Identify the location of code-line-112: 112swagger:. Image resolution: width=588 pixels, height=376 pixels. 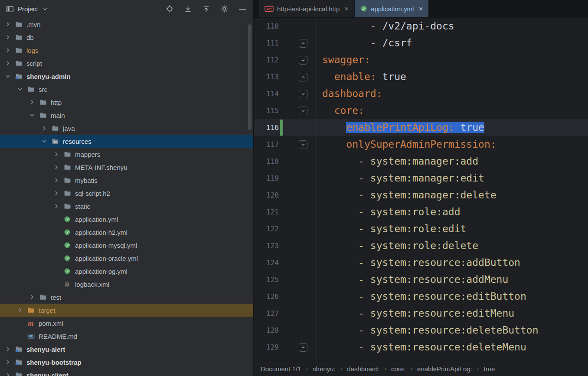
(421, 60).